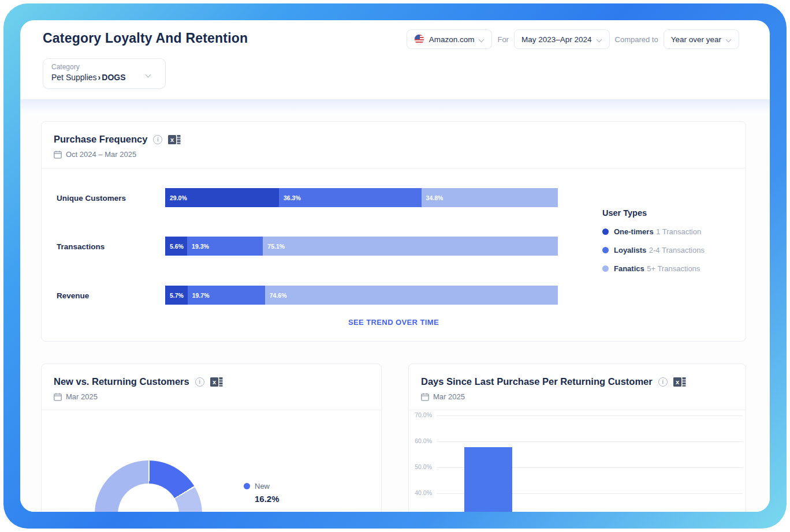  I want to click on user-types-legend: User Types One-timers 1 TransactionLoyal…, so click(654, 245).